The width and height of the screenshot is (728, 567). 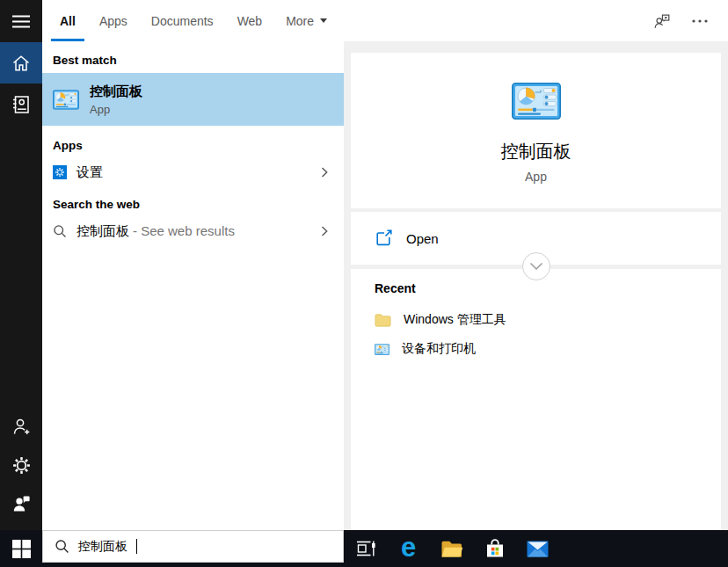 I want to click on sidebar, so click(x=21, y=265).